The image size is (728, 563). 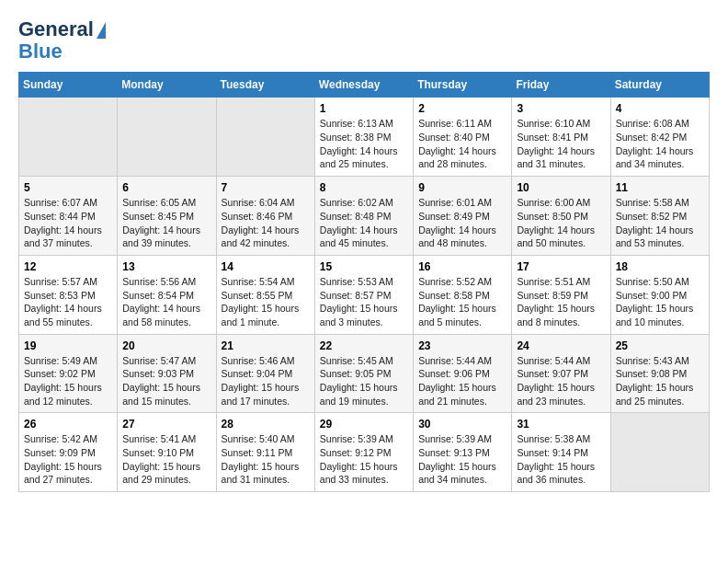 I want to click on day-number: 13, so click(x=166, y=267).